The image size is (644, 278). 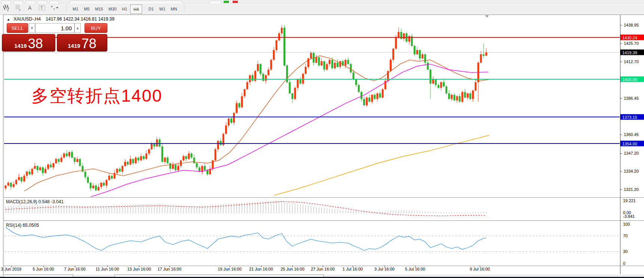 What do you see at coordinates (32, 28) in the screenshot?
I see `volume-decrease-button: ▼` at bounding box center [32, 28].